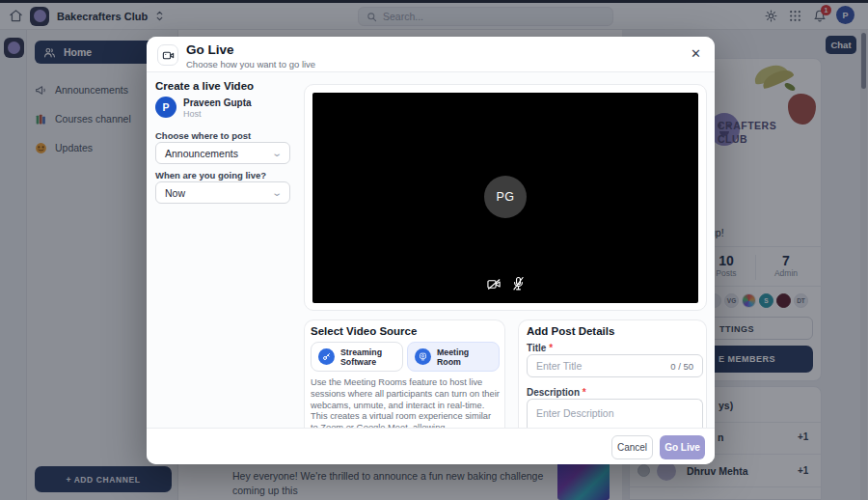  What do you see at coordinates (193, 114) in the screenshot?
I see `host-role: Host` at bounding box center [193, 114].